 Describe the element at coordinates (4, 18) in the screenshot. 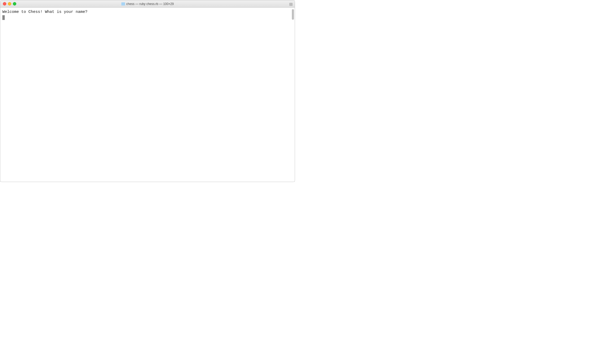

I see `text-cursor` at that location.